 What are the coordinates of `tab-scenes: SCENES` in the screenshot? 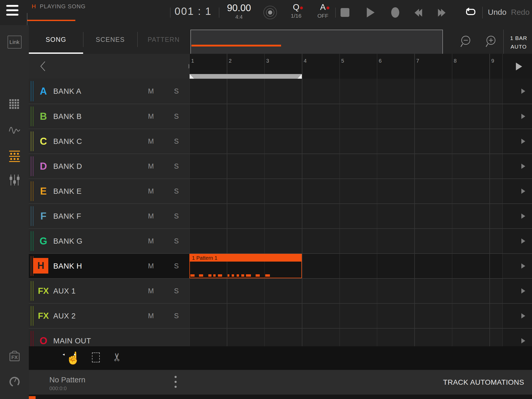 It's located at (110, 39).